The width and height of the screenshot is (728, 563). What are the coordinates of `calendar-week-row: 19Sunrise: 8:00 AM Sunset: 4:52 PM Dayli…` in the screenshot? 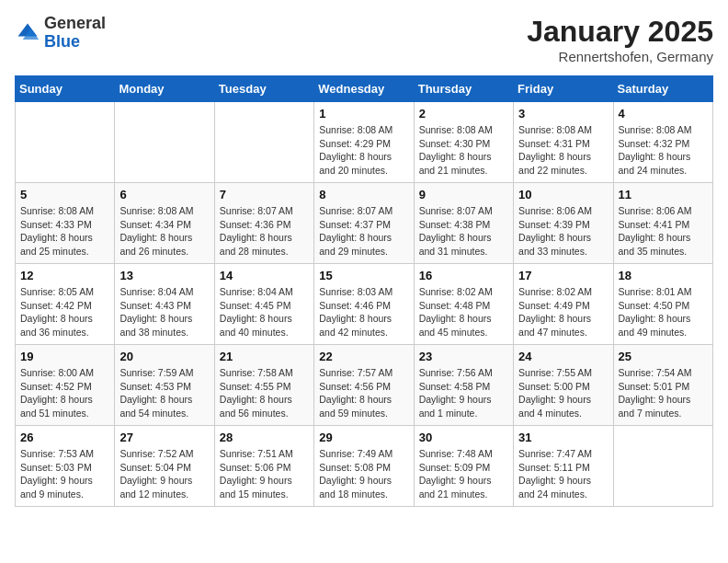 It's located at (364, 385).